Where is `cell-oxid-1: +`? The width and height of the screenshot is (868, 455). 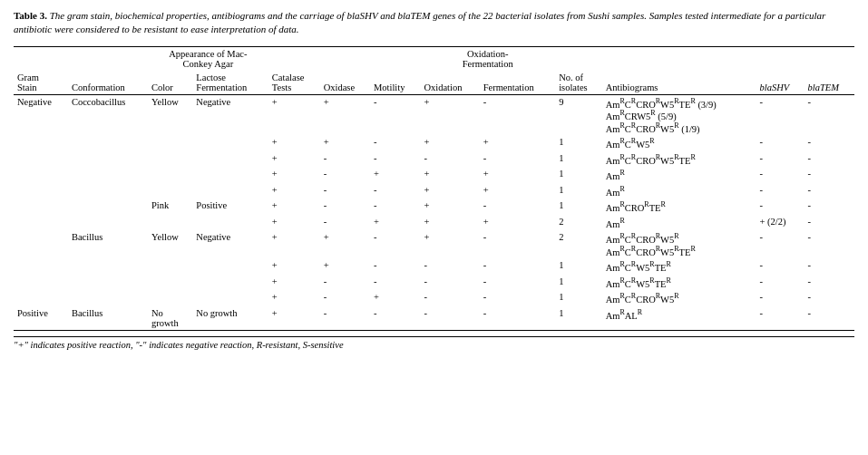
cell-oxid-1: + is located at coordinates (450, 114).